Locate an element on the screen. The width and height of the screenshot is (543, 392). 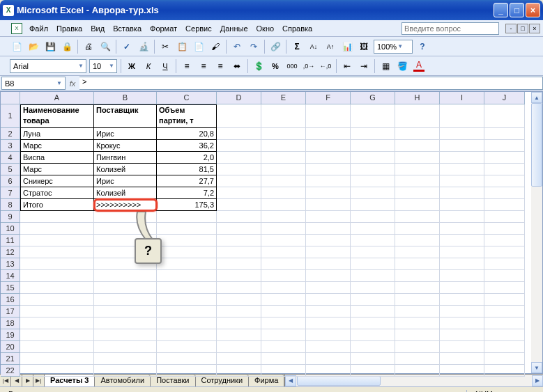
cell-A22 is located at coordinates (57, 370).